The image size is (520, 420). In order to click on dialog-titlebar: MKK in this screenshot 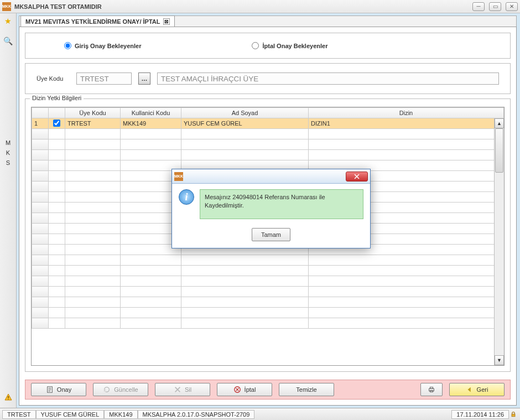, I will do `click(271, 177)`.